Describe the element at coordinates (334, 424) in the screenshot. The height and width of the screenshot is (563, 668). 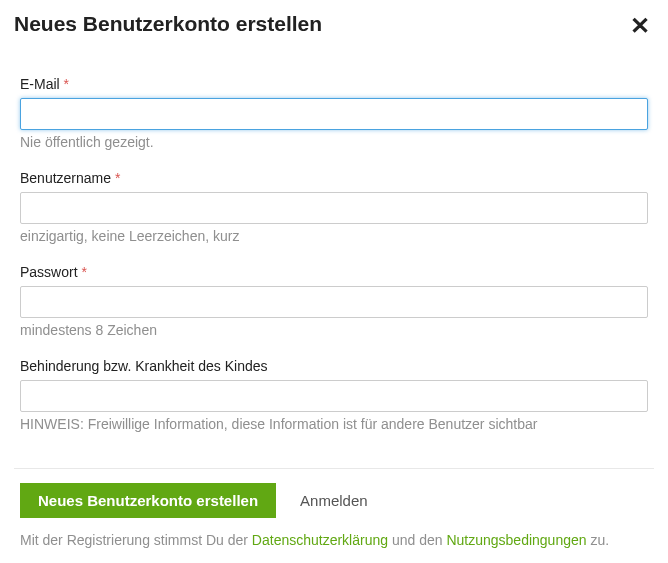
I see `disability-helper: HINWEIS: Freiwillige Information, diese …` at that location.